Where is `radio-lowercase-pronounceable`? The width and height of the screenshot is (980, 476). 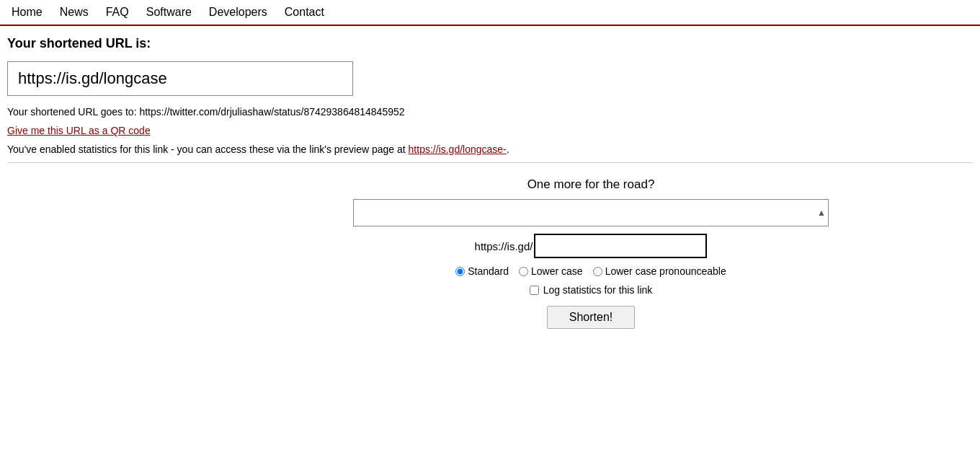
radio-lowercase-pronounceable is located at coordinates (598, 271).